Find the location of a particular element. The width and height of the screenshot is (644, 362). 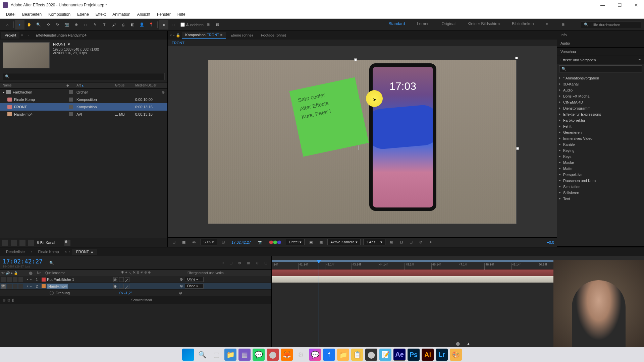

col-type: Art ▴ is located at coordinates (96, 85).